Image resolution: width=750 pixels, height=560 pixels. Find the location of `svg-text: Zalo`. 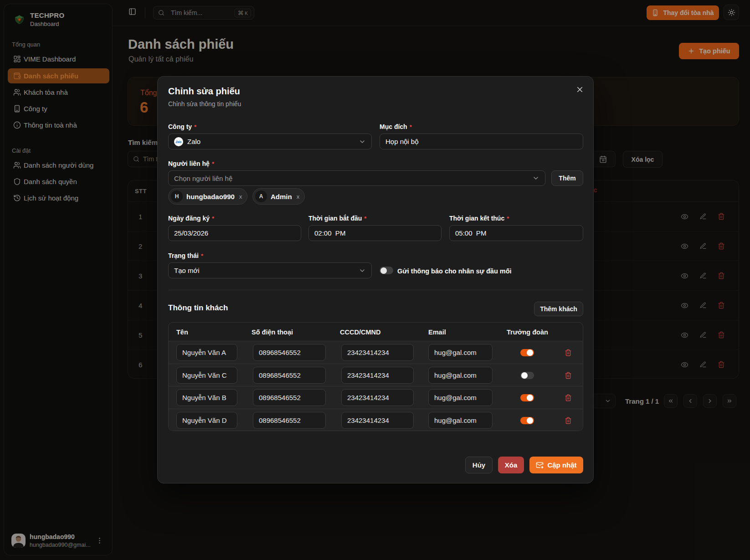

svg-text: Zalo is located at coordinates (179, 141).